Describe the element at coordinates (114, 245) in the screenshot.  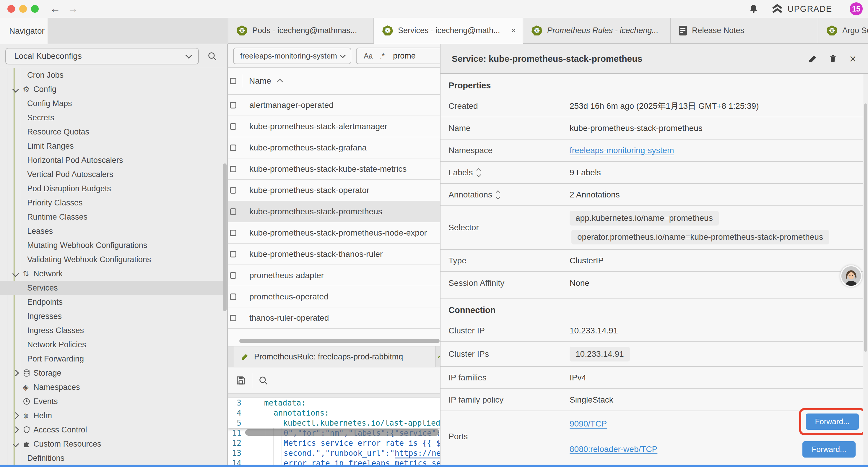
I see `sidebar-item-mutating-webhook-configurations: Mutating Webhook Configurations` at that location.